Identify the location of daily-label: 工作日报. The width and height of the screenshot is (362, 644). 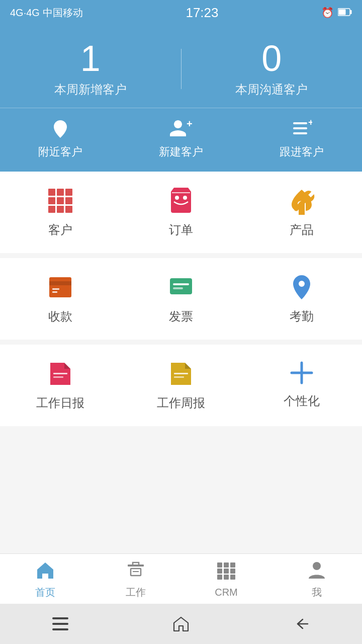
(60, 403).